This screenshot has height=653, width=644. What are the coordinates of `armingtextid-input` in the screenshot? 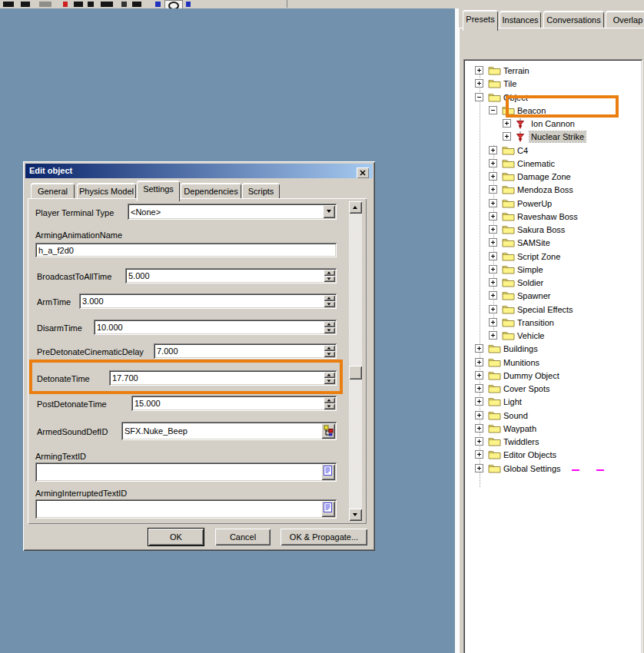 It's located at (186, 472).